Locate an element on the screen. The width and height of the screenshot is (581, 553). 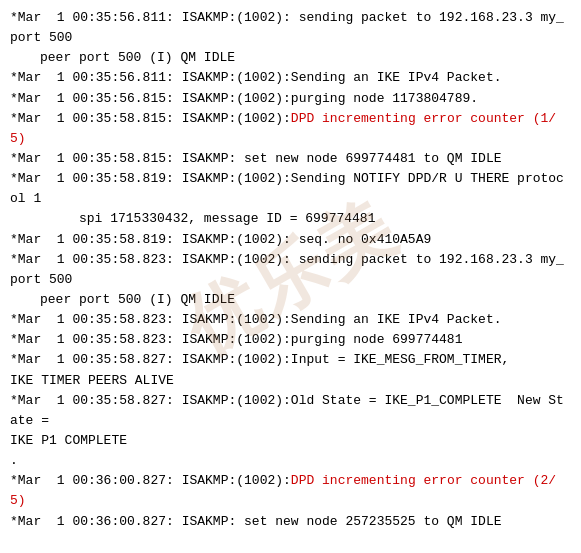
log-line: *Mar 1 00:36:00.827: ISAKMP:(1002):DPD i… is located at coordinates (290, 491).